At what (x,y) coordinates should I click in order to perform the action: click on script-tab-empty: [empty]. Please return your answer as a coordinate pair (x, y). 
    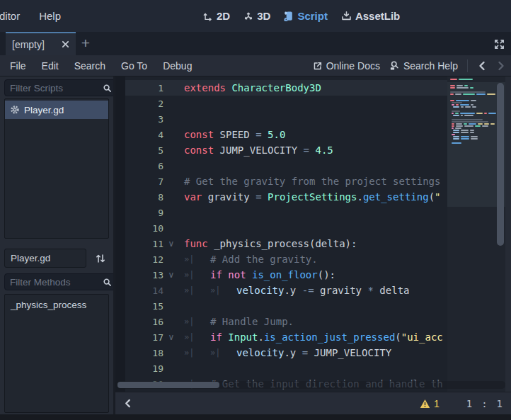
    Looking at the image, I should click on (41, 44).